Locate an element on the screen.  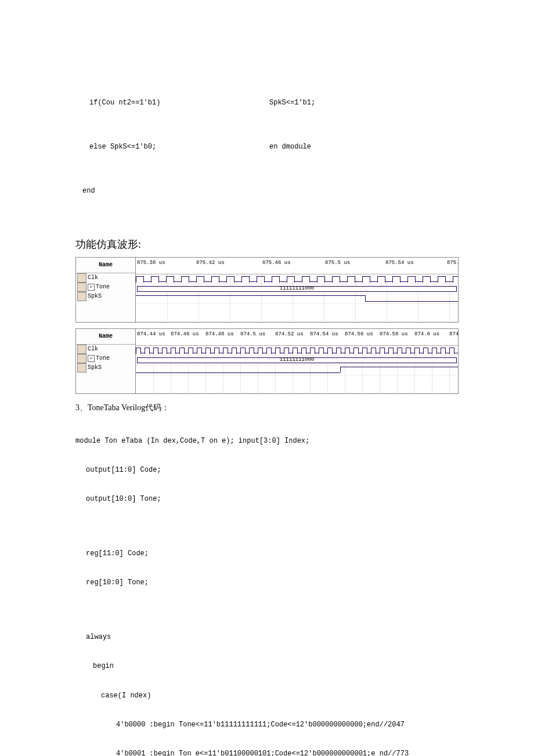
code-line: SpkS<=1'b1; is located at coordinates (364, 103).